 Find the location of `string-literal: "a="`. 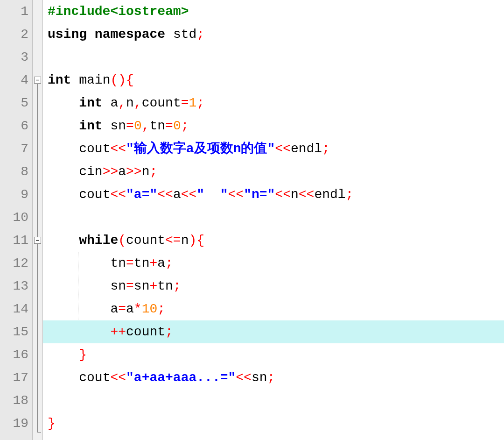

string-literal: "a=" is located at coordinates (142, 194).